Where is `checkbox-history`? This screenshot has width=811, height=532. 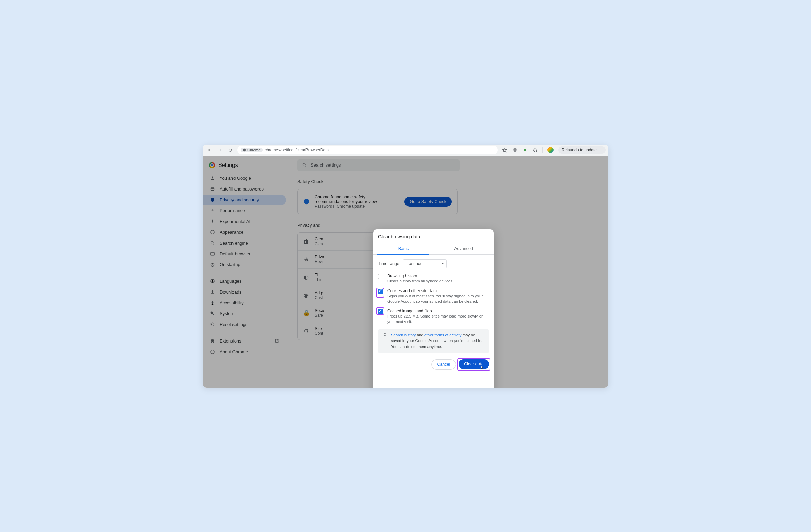 checkbox-history is located at coordinates (381, 277).